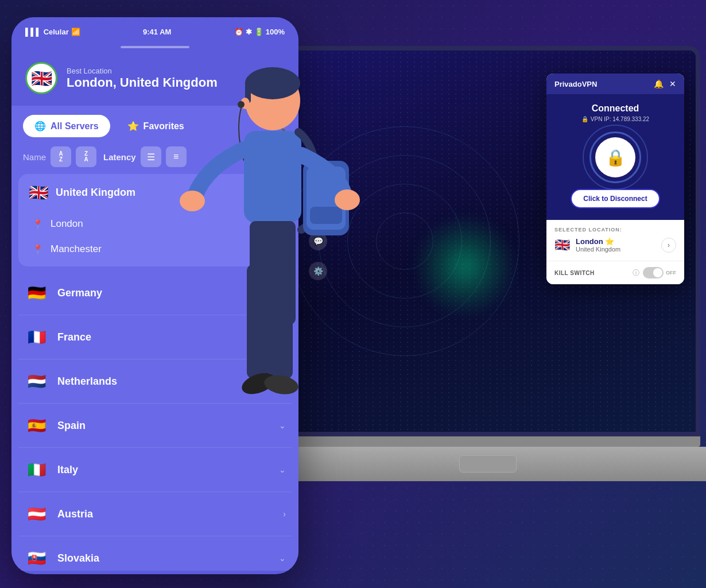 The width and height of the screenshot is (706, 588). What do you see at coordinates (259, 32) in the screenshot?
I see `battery-icon: 🔋` at bounding box center [259, 32].